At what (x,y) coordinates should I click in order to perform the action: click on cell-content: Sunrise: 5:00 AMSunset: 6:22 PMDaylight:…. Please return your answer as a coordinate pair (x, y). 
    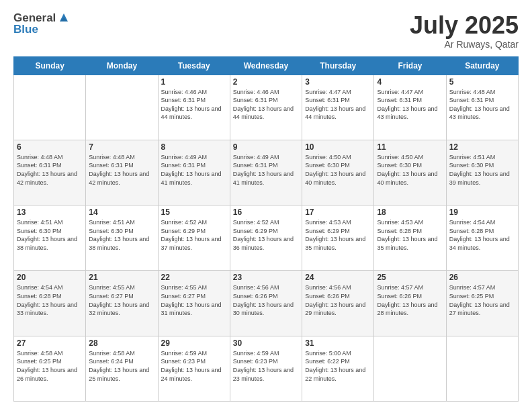
    Looking at the image, I should click on (338, 366).